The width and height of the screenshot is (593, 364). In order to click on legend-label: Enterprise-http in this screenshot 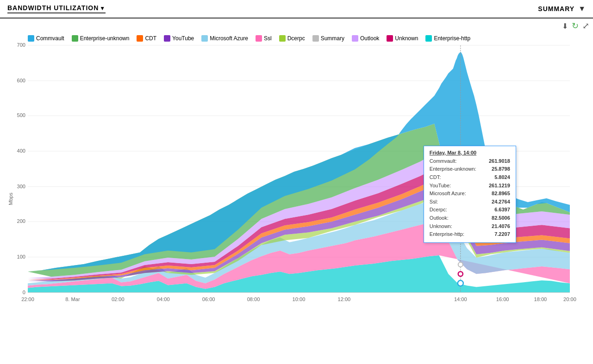, I will do `click(452, 38)`.